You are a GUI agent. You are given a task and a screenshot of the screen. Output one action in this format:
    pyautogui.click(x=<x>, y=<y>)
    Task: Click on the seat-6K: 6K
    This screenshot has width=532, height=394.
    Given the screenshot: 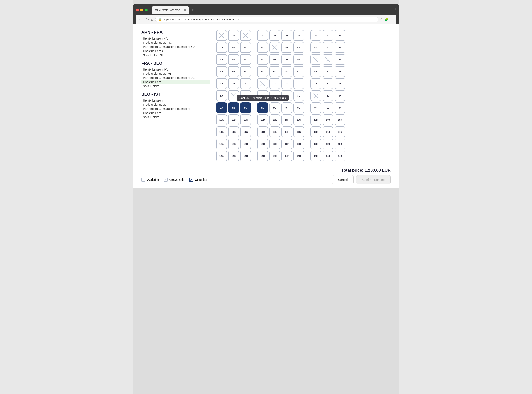 What is the action you would take?
    pyautogui.click(x=340, y=72)
    